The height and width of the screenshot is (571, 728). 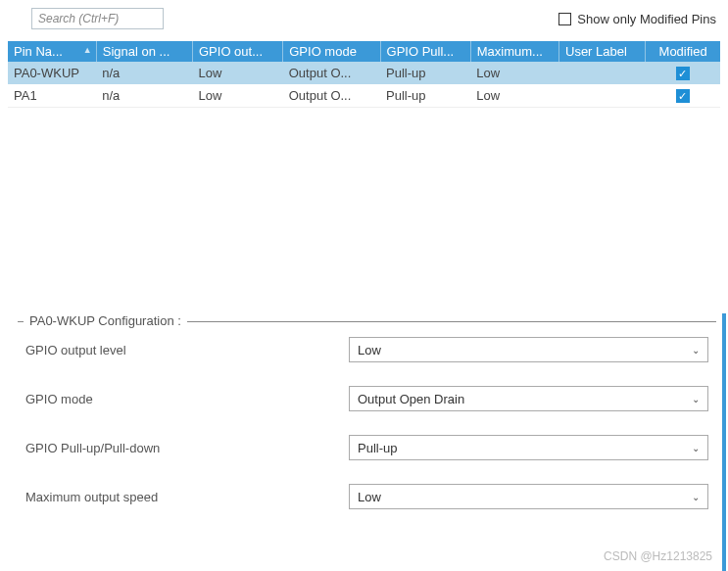 What do you see at coordinates (377, 449) in the screenshot?
I see `select-value: Pull-up` at bounding box center [377, 449].